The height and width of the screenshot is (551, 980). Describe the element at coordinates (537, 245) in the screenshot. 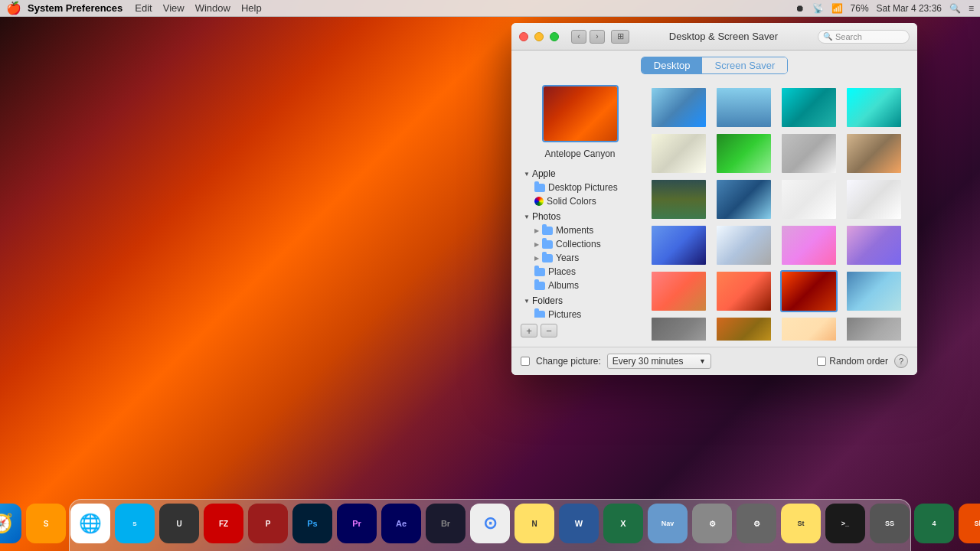

I see `sub-triangle-collections: ▶` at that location.